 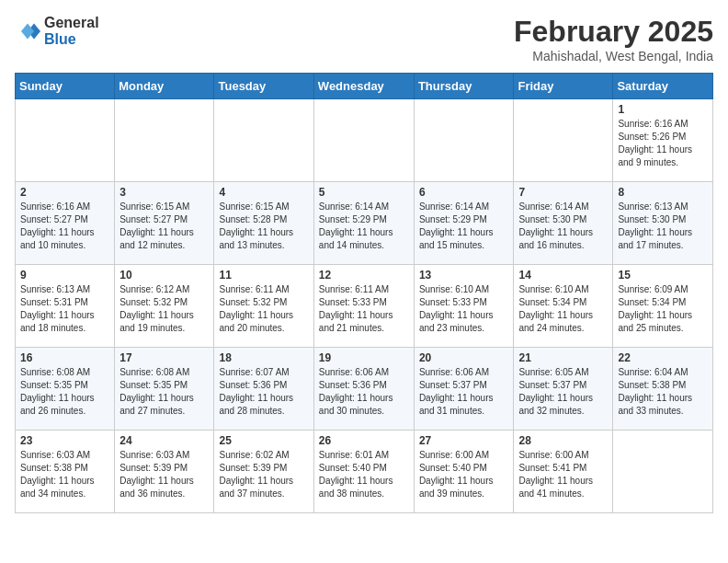 What do you see at coordinates (364, 472) in the screenshot?
I see `calendar-week-row-4: 23Sunrise: 6:03 AM Sunset: 5:38 PM Dayli…` at bounding box center [364, 472].